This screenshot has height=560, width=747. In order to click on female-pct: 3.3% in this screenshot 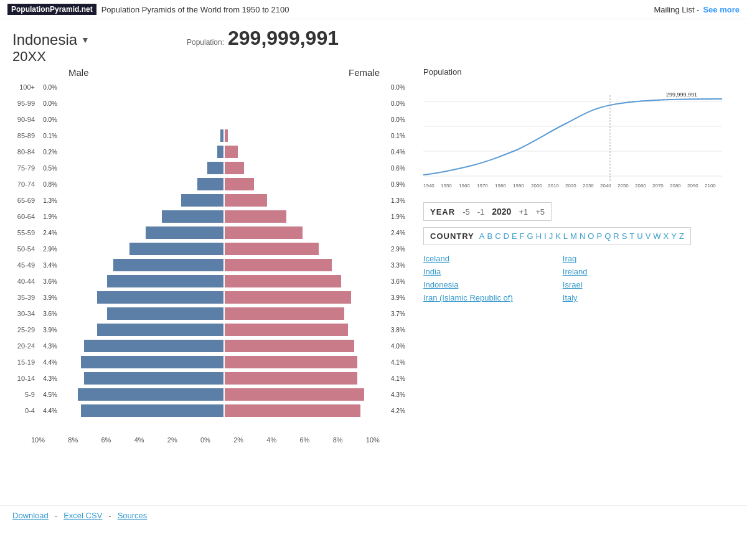, I will do `click(401, 265)`.